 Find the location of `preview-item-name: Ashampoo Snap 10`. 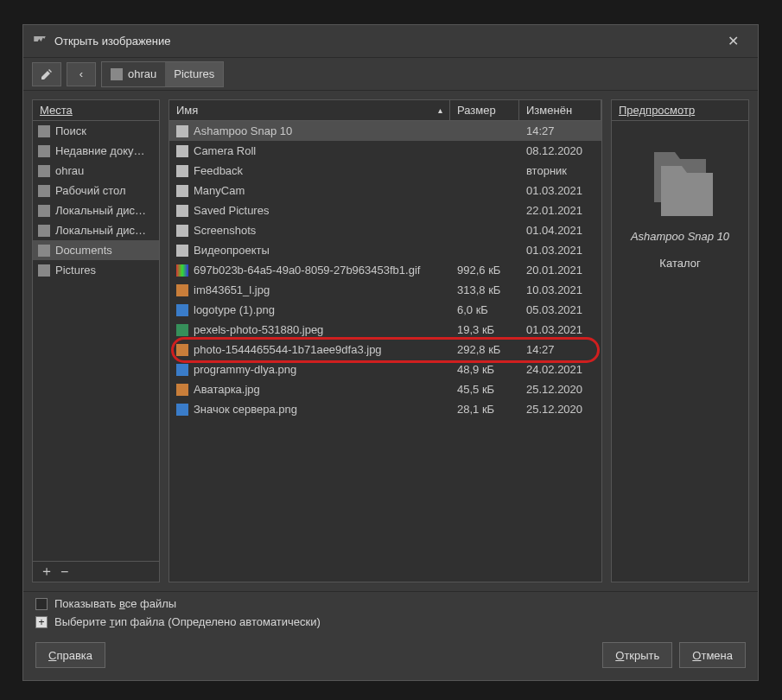

preview-item-name: Ashampoo Snap 10 is located at coordinates (680, 237).